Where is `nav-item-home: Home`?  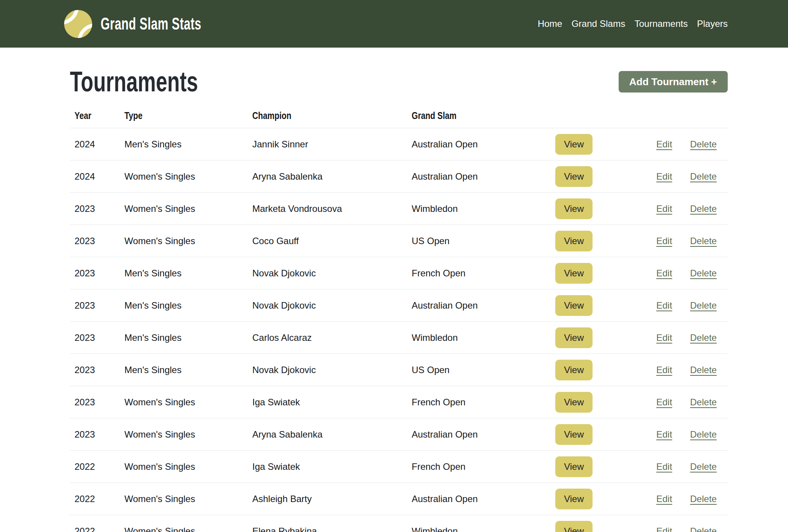
nav-item-home: Home is located at coordinates (550, 24).